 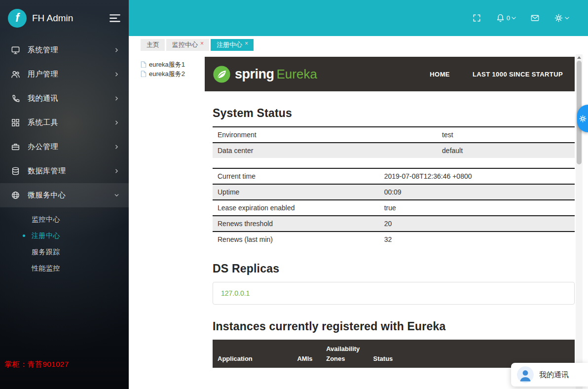 I want to click on replica-box: 127.0.0.1, so click(x=394, y=293).